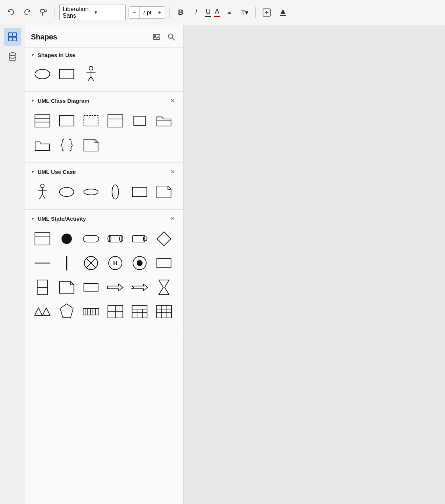  Describe the element at coordinates (11, 13) in the screenshot. I see `undo-button` at that location.